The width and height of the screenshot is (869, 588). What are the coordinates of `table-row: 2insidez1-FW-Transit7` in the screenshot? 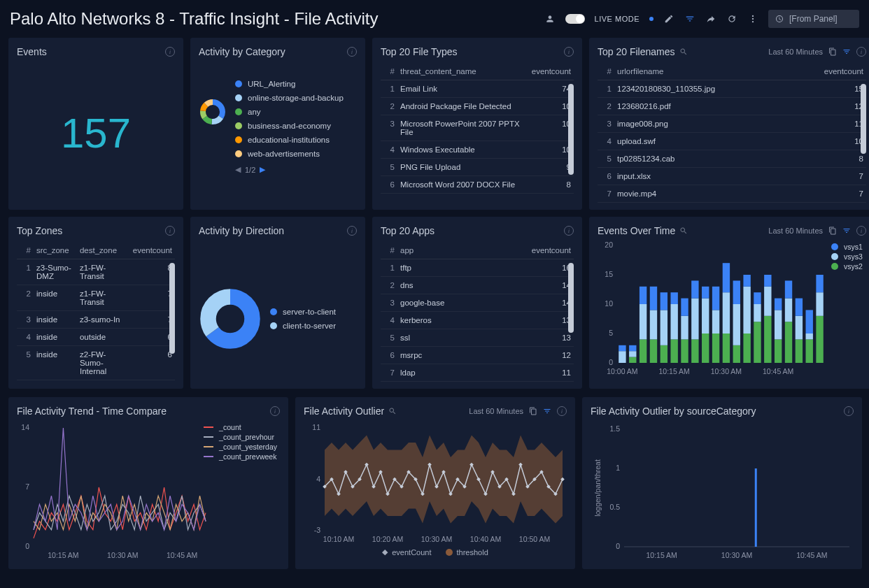 It's located at (96, 298).